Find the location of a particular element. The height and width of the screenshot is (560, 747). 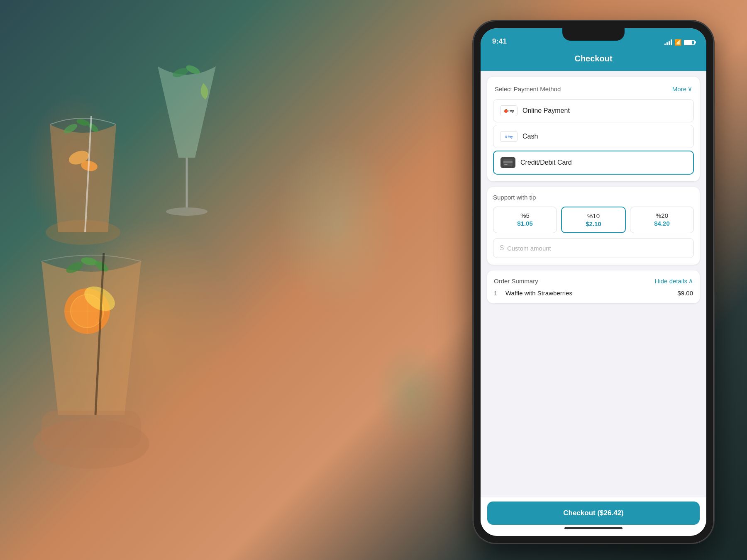

item-quantity: 1 is located at coordinates (498, 293).